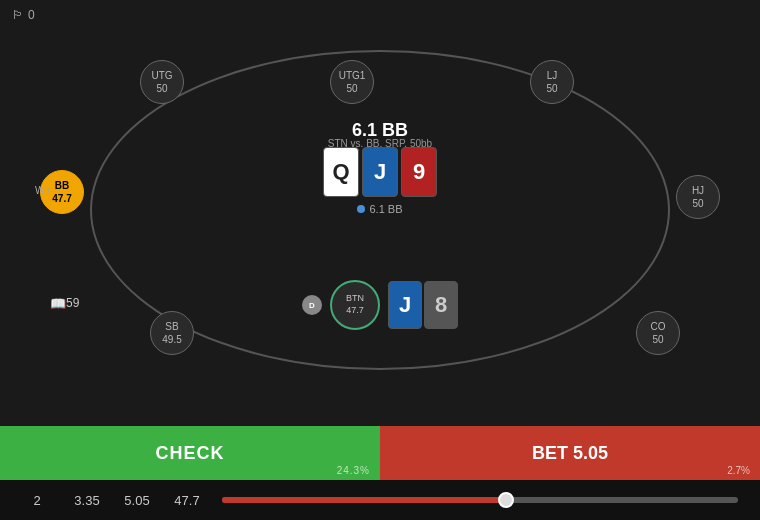  I want to click on community-cards: Q J 9, so click(380, 172).